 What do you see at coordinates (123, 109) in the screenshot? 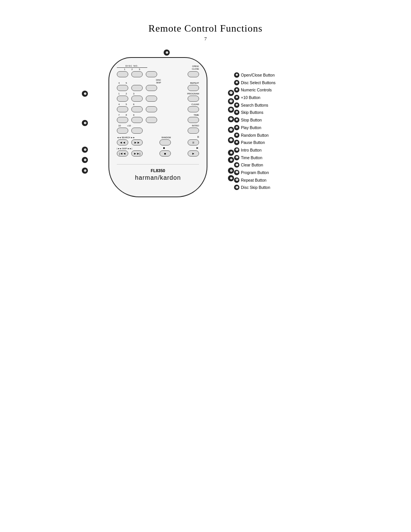
I see `num-4-button` at bounding box center [123, 109].